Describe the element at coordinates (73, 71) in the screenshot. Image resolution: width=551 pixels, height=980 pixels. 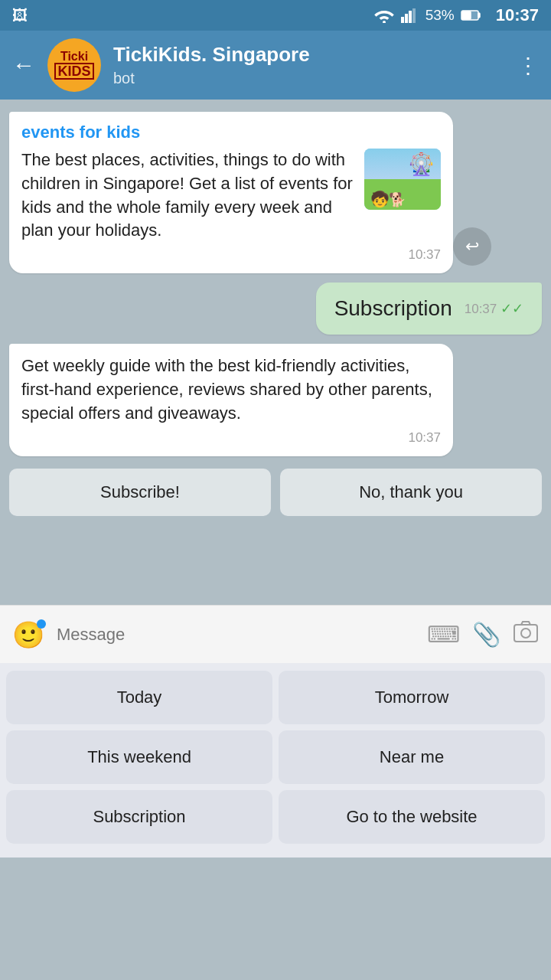
I see `avatar-text-kids: KIDS` at that location.